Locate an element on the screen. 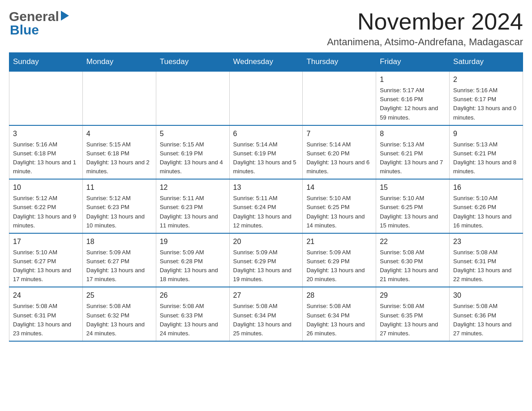 The height and width of the screenshot is (411, 532). day-number: 1 is located at coordinates (413, 80).